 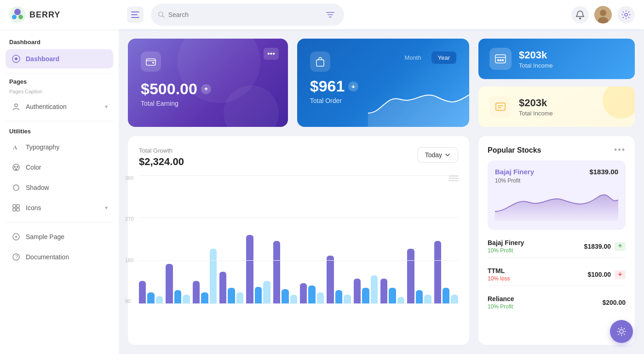 What do you see at coordinates (621, 331) in the screenshot?
I see `fab-button` at bounding box center [621, 331].